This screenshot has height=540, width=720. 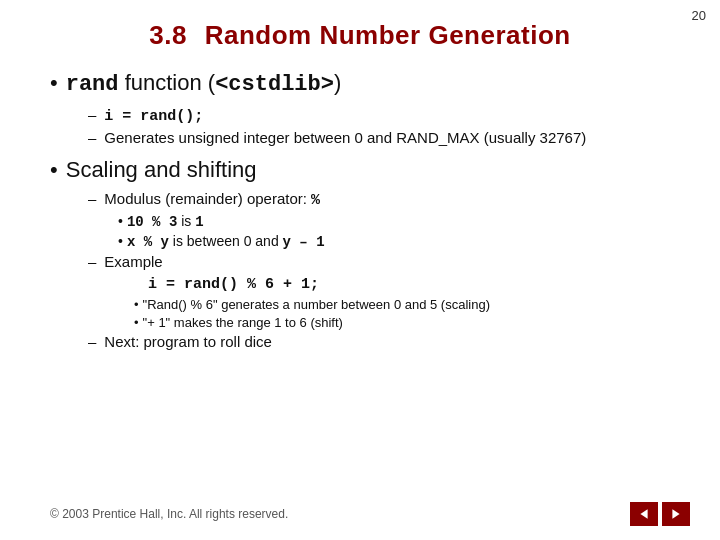 I want to click on note-1-text: "Rand() % 6" generates a number between …, so click(x=316, y=304).